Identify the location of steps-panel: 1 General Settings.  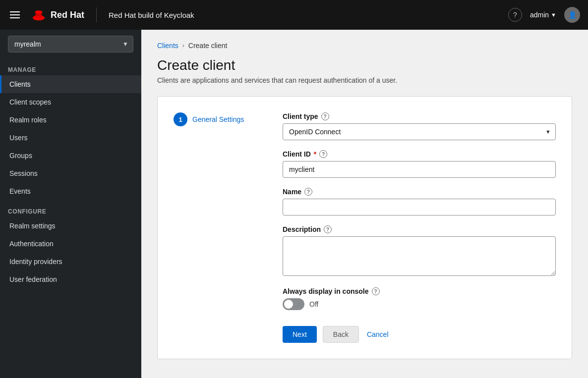
(218, 228).